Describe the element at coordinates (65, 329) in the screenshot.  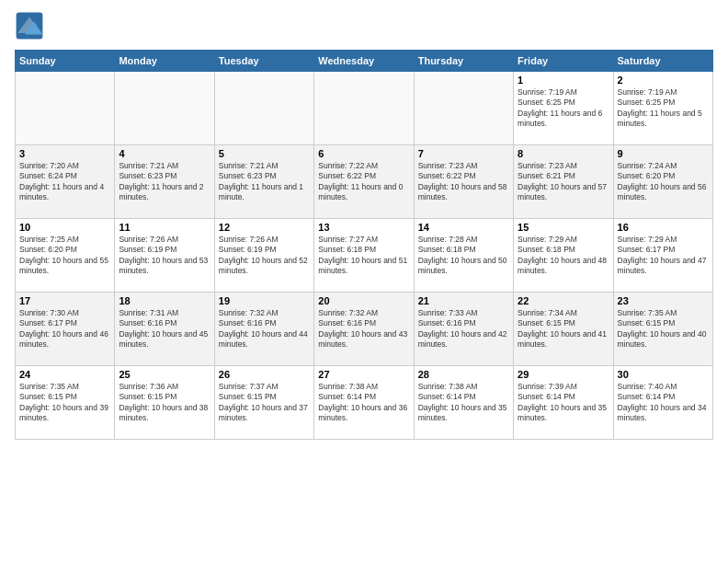
I see `calendar-cell: 17Sunrise: 7:30 AMSunset: 6:17 PMDayligh…` at that location.